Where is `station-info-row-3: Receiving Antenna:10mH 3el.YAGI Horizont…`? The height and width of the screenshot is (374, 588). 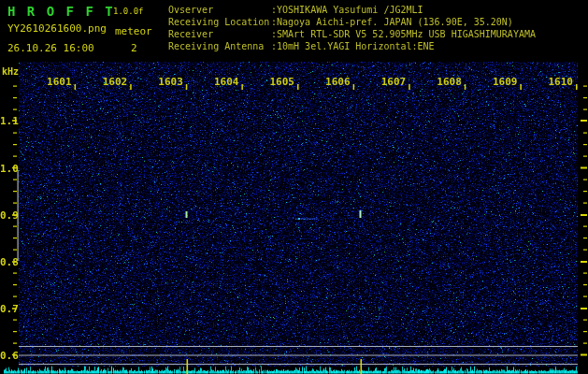
station-info-row-3: Receiving Antenna:10mH 3el.YAGI Horizont… is located at coordinates (351, 47).